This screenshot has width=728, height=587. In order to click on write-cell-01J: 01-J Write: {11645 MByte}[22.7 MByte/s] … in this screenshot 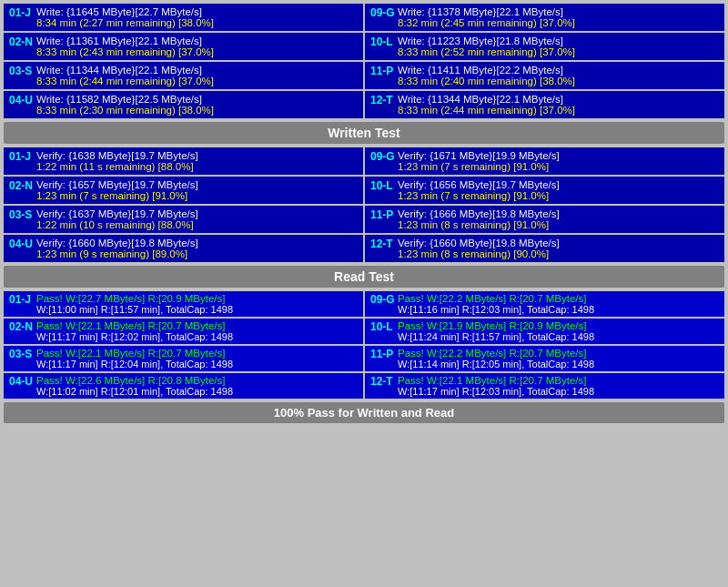, I will do `click(184, 17)`.